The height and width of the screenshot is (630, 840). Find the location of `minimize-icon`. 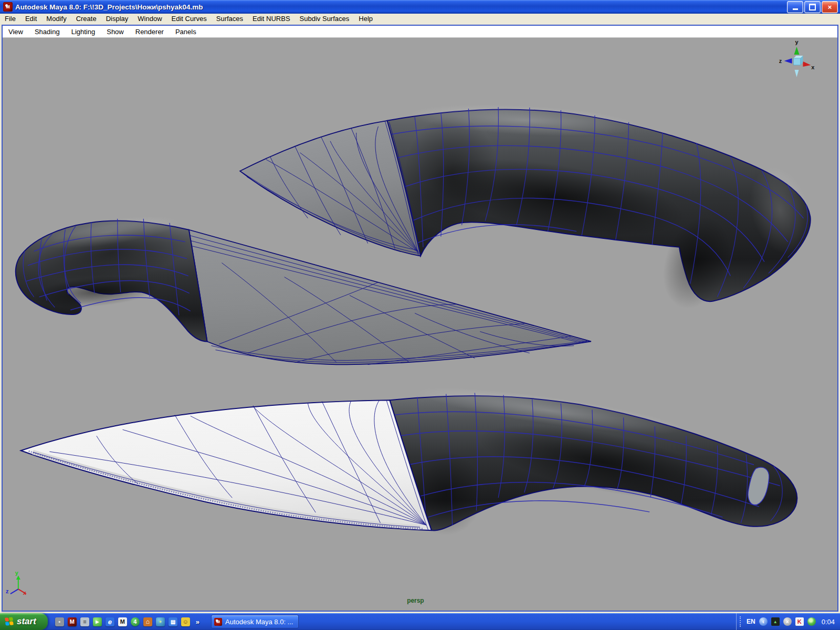

minimize-icon is located at coordinates (795, 9).